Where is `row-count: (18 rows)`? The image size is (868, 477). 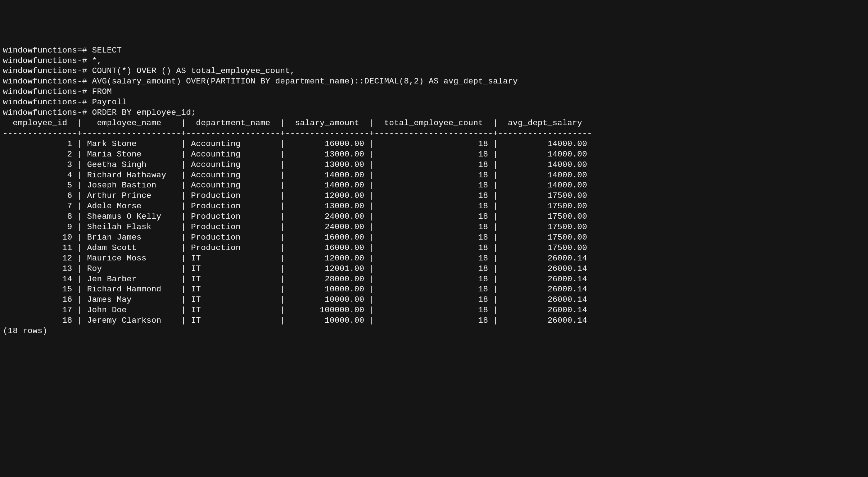
row-count: (18 rows) is located at coordinates (25, 331).